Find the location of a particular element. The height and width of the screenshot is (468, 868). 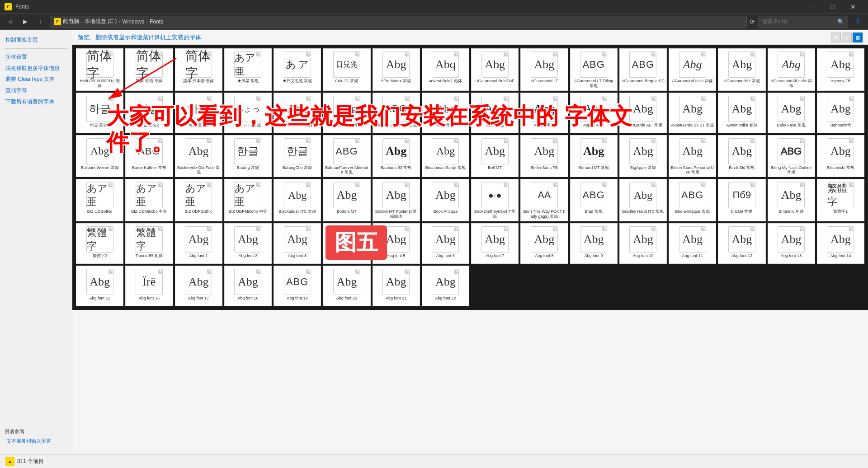

font-item: 繁體字 繁體字1 is located at coordinates (841, 200).